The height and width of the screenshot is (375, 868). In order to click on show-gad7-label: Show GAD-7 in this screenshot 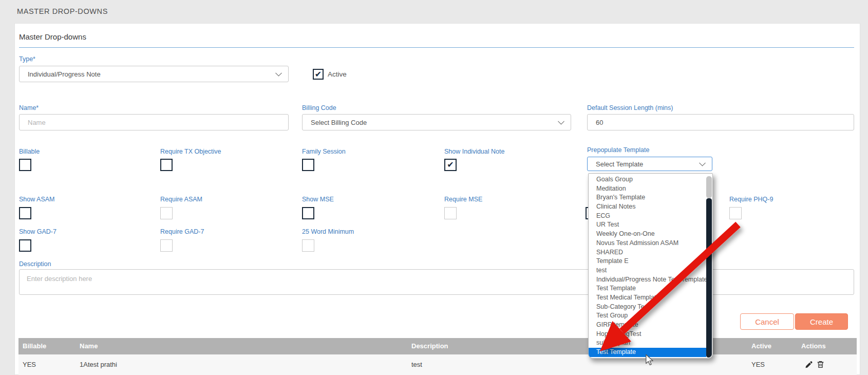, I will do `click(38, 232)`.